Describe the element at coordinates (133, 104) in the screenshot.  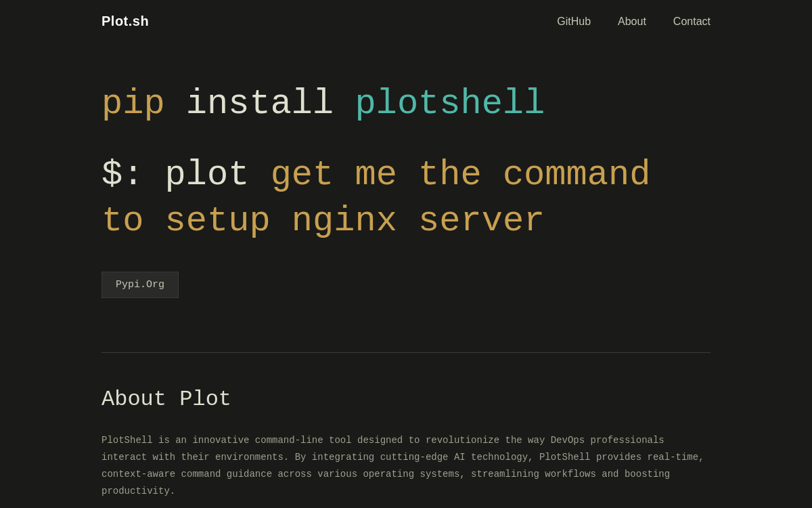
I see `pip-keyword: pip` at that location.